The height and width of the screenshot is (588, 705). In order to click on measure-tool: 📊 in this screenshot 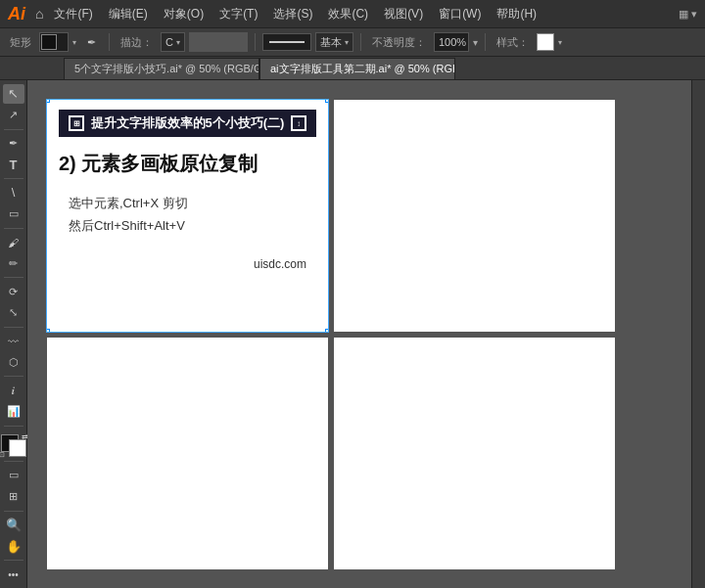, I will do `click(14, 412)`.